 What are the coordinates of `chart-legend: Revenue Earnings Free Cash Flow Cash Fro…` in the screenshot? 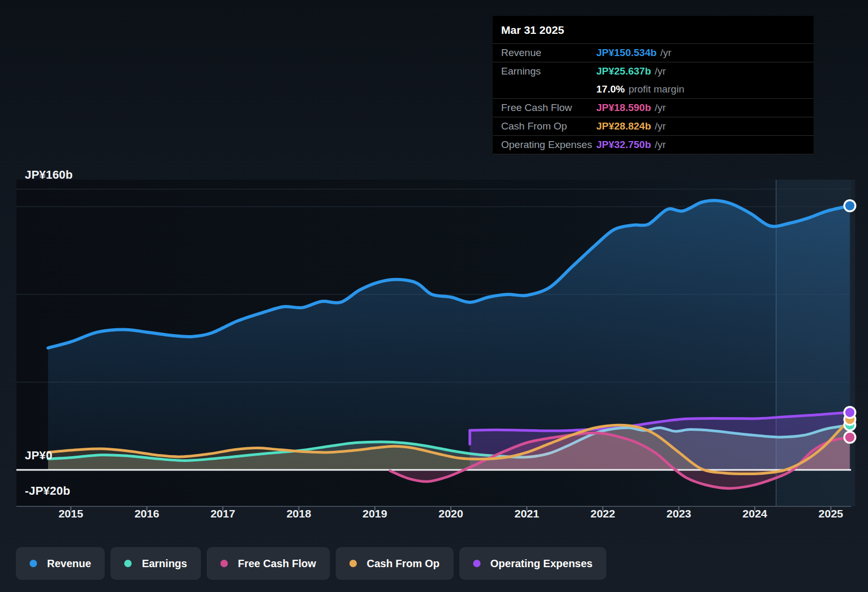 It's located at (311, 563).